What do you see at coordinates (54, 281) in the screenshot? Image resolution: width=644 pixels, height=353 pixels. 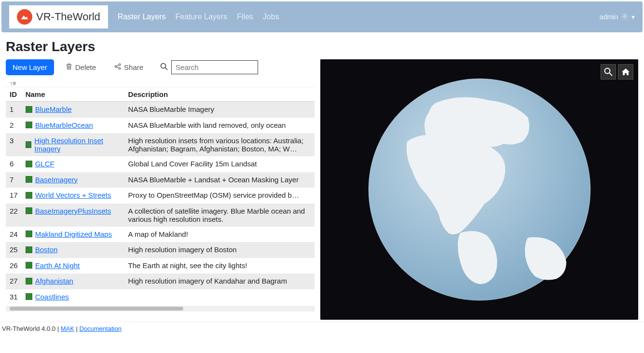 I see `layer-link: Afghanistan` at bounding box center [54, 281].